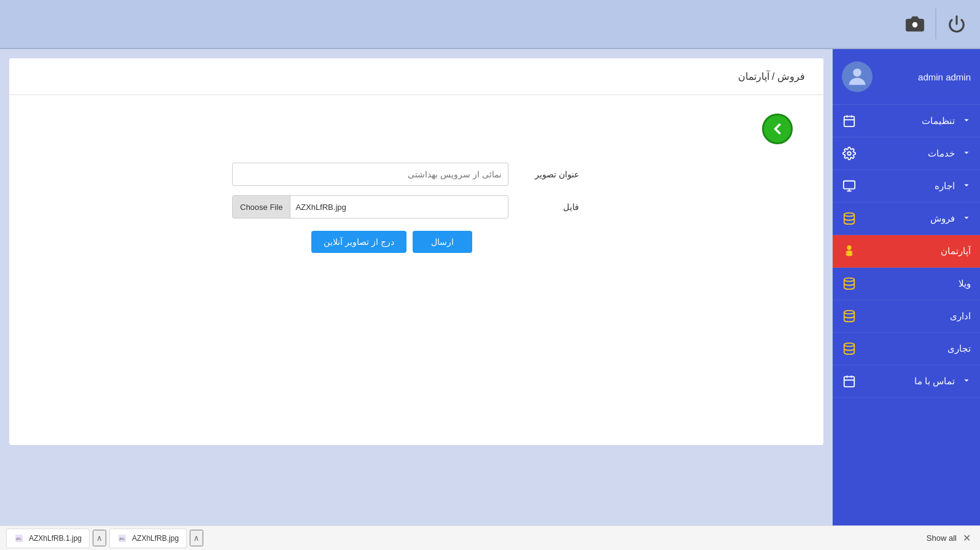 The width and height of the screenshot is (980, 550). Describe the element at coordinates (490, 538) in the screenshot. I see `downloads-bar: JPG AZXhLfRB.1.jpg ∧ JPG AZXhLfRB.jpg ∧ …` at that location.